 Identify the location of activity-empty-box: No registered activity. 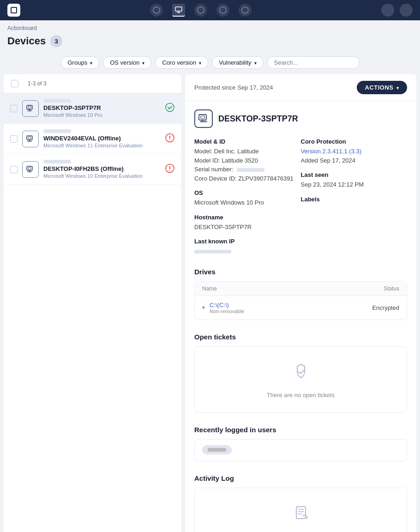
(301, 510).